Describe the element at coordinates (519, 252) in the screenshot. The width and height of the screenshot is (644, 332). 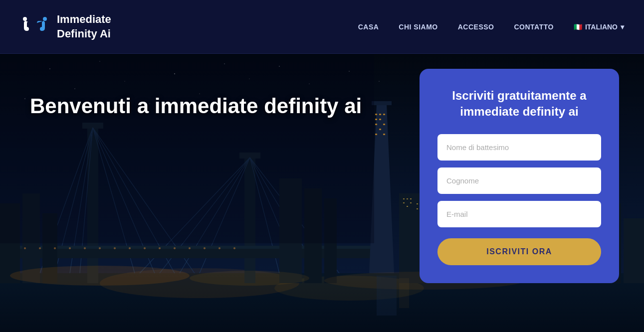
I see `submit-button: ISCRIVITI ORA` at that location.